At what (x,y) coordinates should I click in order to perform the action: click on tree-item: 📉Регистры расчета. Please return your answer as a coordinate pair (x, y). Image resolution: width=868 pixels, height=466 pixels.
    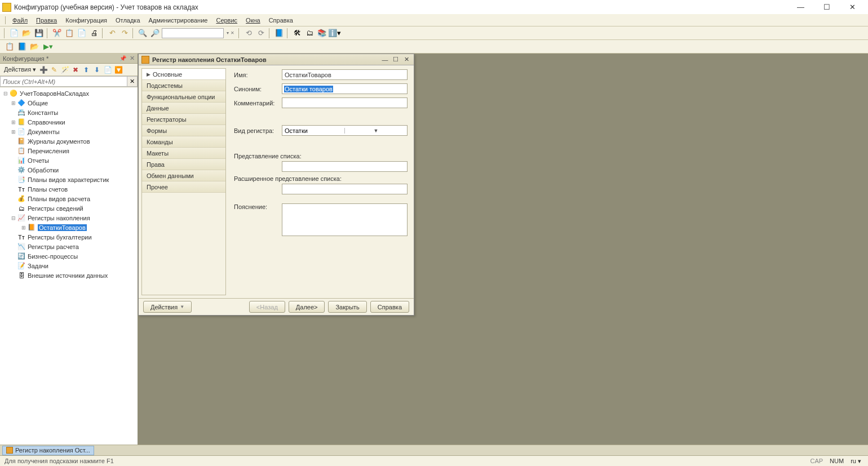
    Looking at the image, I should click on (69, 247).